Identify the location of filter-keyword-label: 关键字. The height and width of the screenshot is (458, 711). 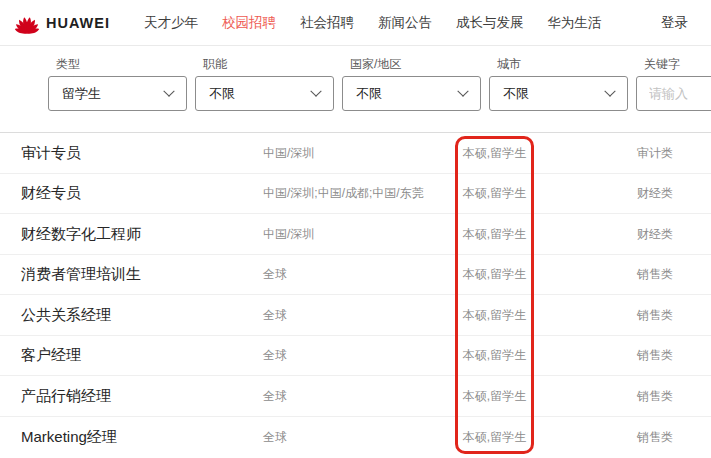
(678, 64).